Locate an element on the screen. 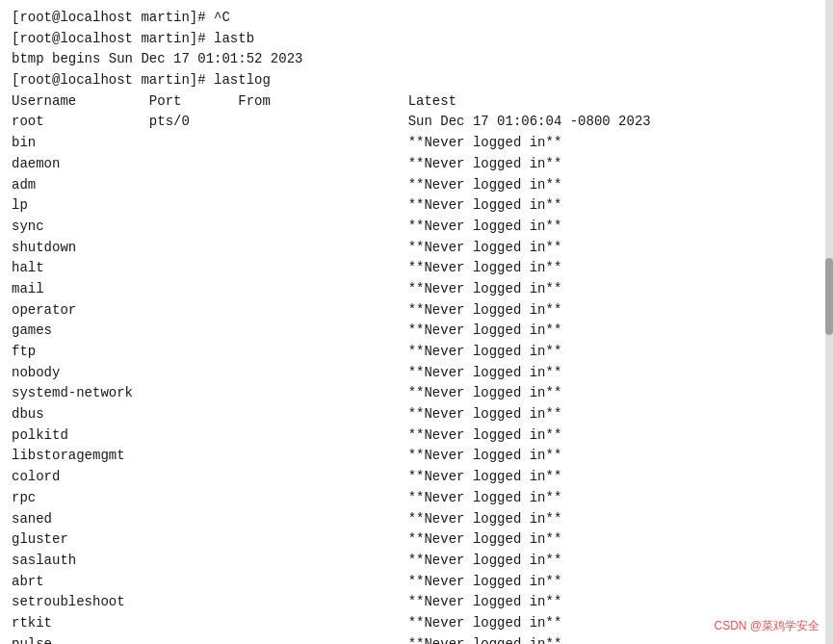 This screenshot has height=644, width=833. terminal-line: sync **Never logged in** is located at coordinates (416, 227).